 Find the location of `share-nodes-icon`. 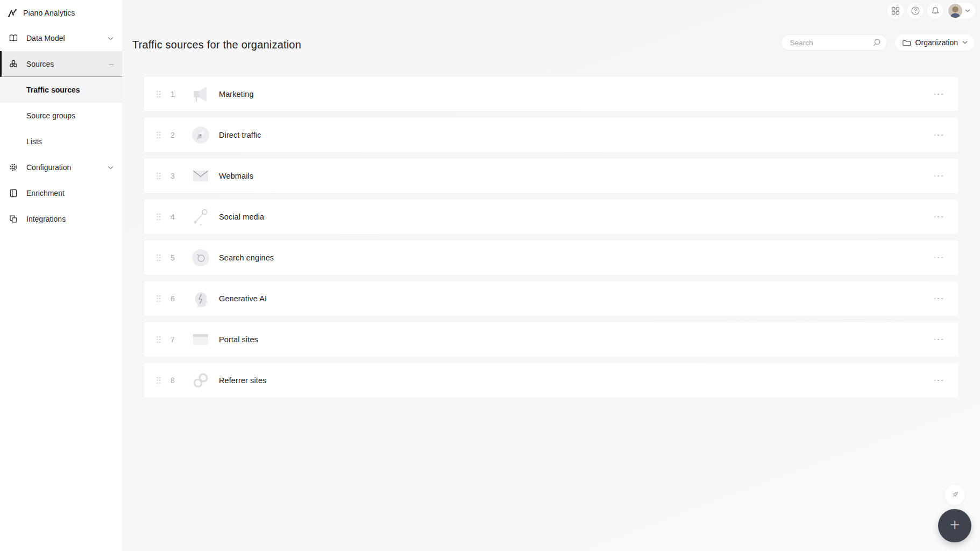

share-nodes-icon is located at coordinates (201, 217).